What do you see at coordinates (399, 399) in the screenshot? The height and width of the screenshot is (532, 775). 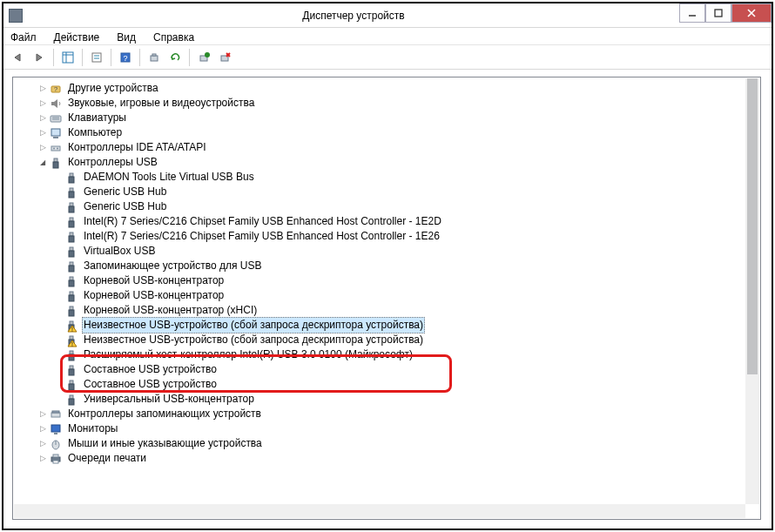 I see `tree-item: Универсальный USB-концентратор` at bounding box center [399, 399].